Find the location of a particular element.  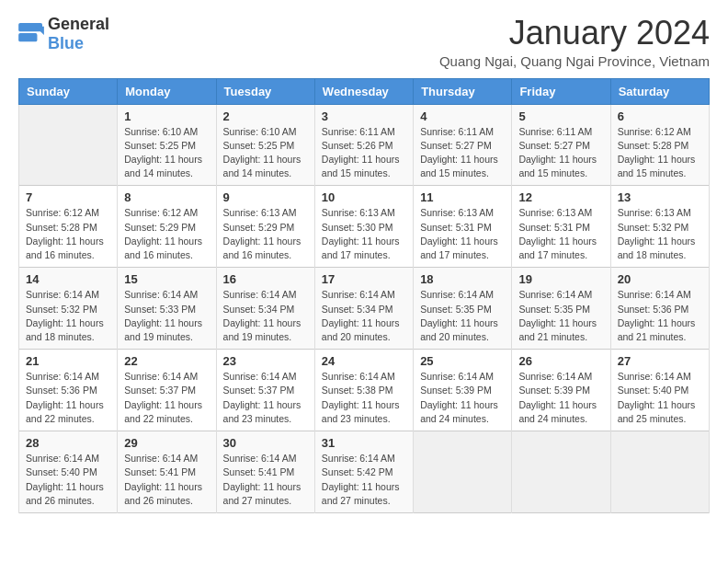

calendar-cell: 15Sunrise: 6:14 AMSunset: 5:33 PMDayligh… is located at coordinates (167, 309).